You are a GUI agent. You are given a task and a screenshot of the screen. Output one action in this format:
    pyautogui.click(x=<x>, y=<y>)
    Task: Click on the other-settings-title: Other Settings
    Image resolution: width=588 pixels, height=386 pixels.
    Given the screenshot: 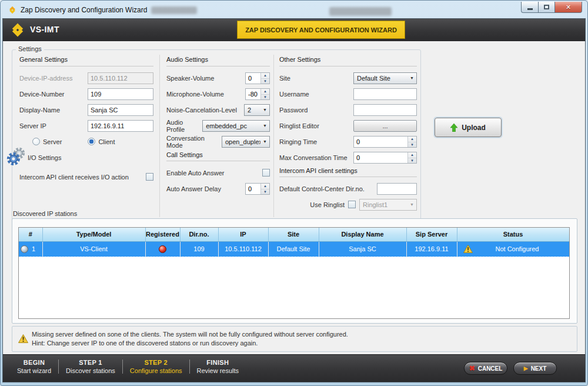 What is the action you would take?
    pyautogui.click(x=348, y=61)
    